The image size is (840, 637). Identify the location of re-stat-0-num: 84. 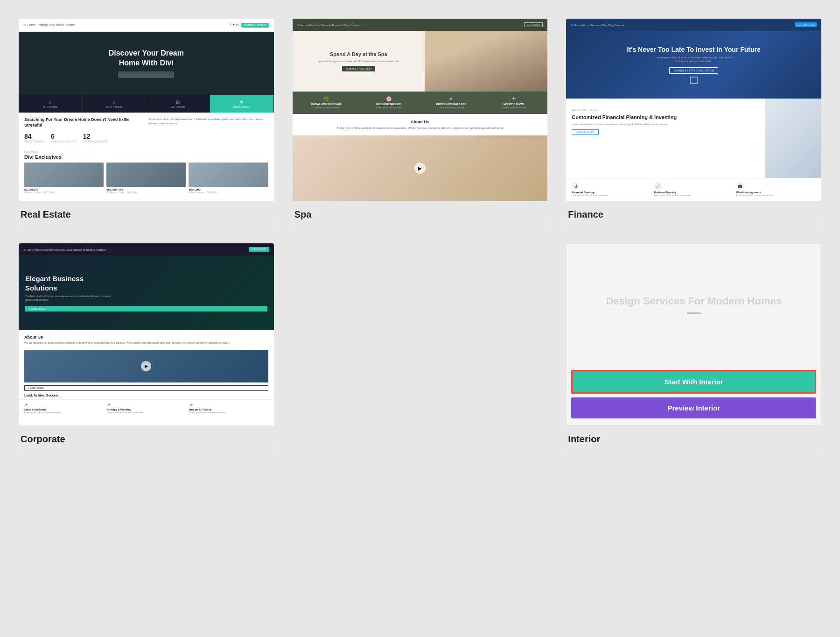
(35, 136).